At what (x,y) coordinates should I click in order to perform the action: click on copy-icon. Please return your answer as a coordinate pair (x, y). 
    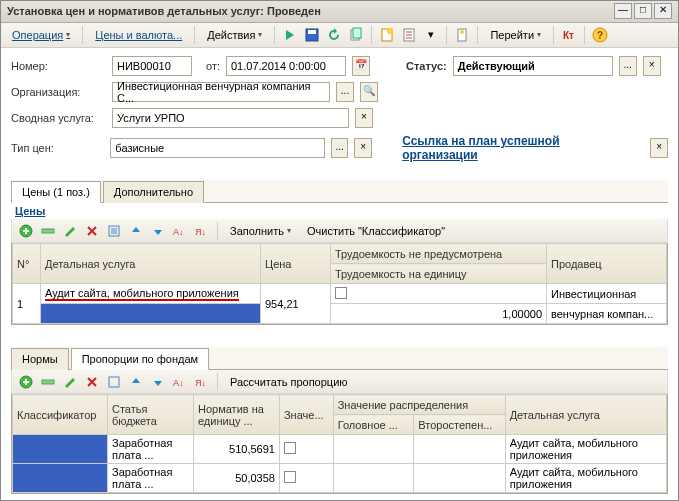
    Looking at the image, I should click on (356, 35).